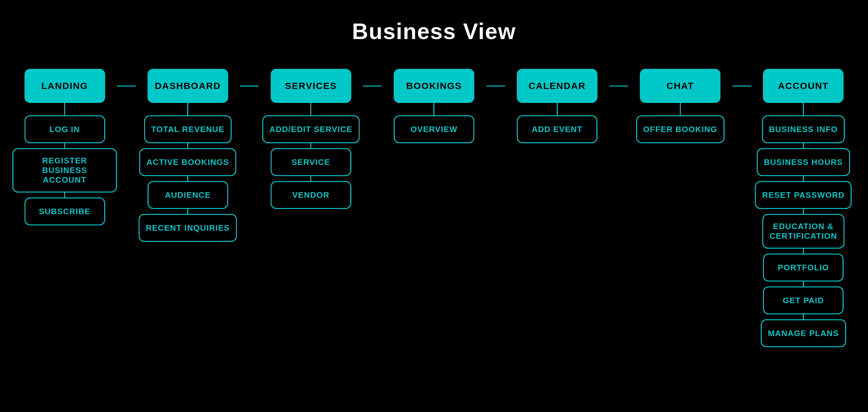 The width and height of the screenshot is (868, 412). I want to click on parent-node-landing: LANDING, so click(65, 86).